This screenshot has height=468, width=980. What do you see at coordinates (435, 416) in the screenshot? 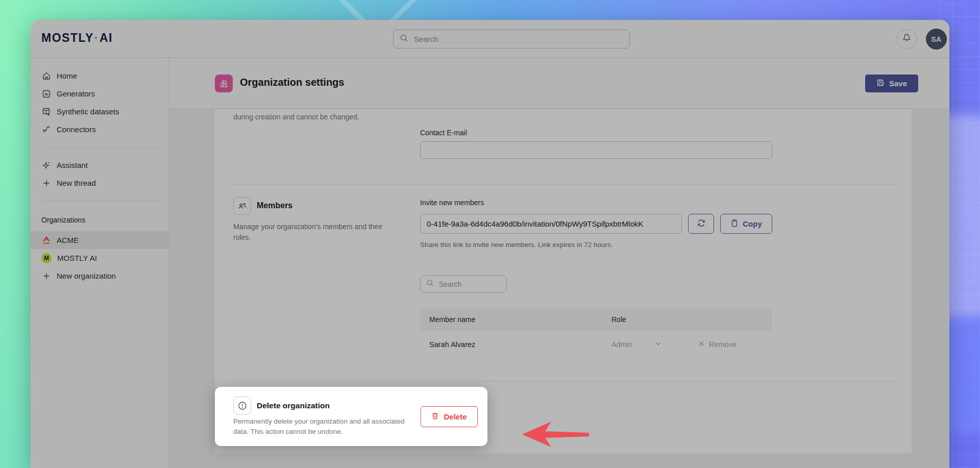
I see `trash-icon` at bounding box center [435, 416].